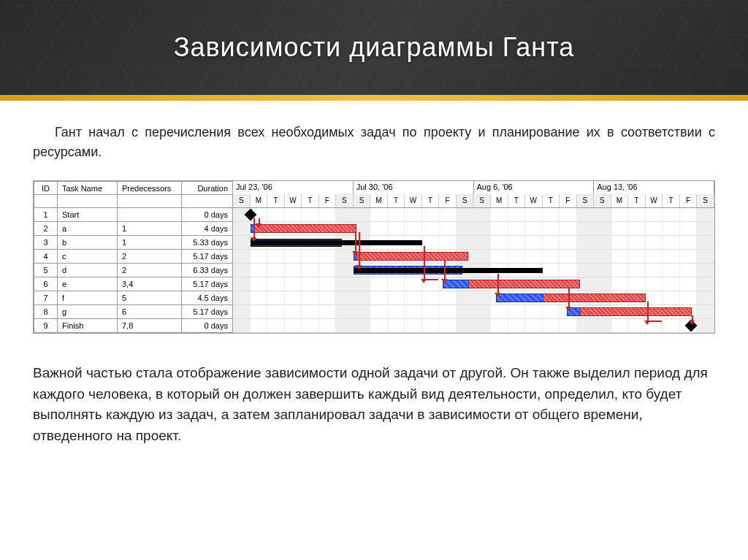  What do you see at coordinates (46, 229) in the screenshot?
I see `cell-id: 2` at bounding box center [46, 229].